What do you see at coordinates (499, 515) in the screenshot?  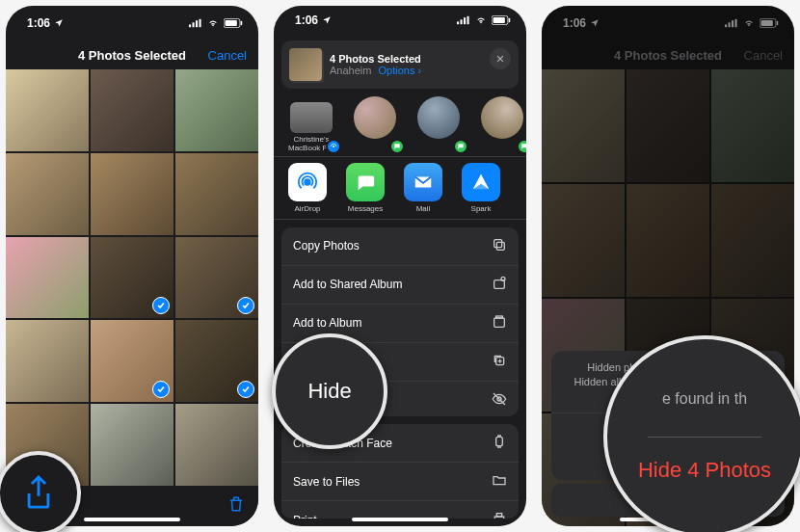 I see `printer-icon` at bounding box center [499, 515].